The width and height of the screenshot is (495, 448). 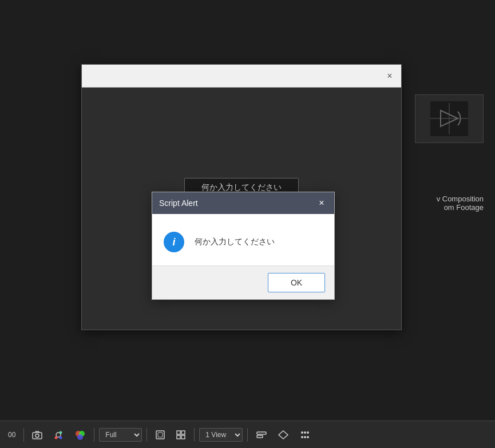 I want to click on keyframe-icon, so click(x=283, y=435).